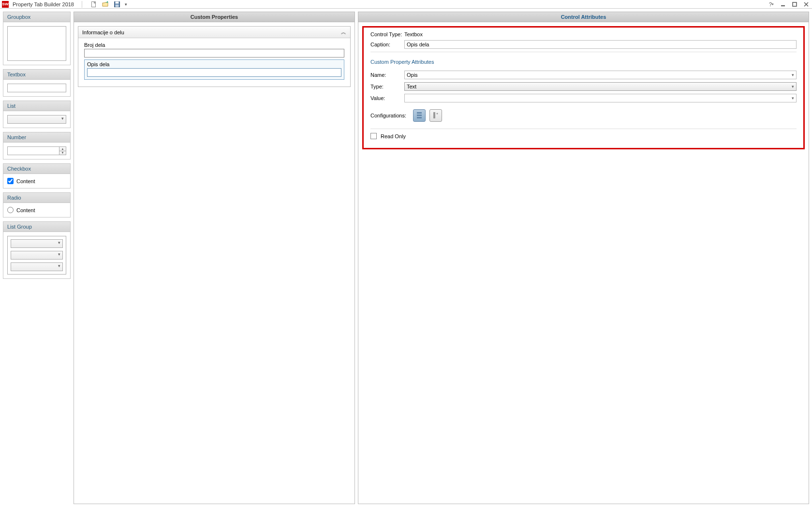 The image size is (812, 507). Describe the element at coordinates (37, 198) in the screenshot. I see `palette-radio-label: Radio` at that location.